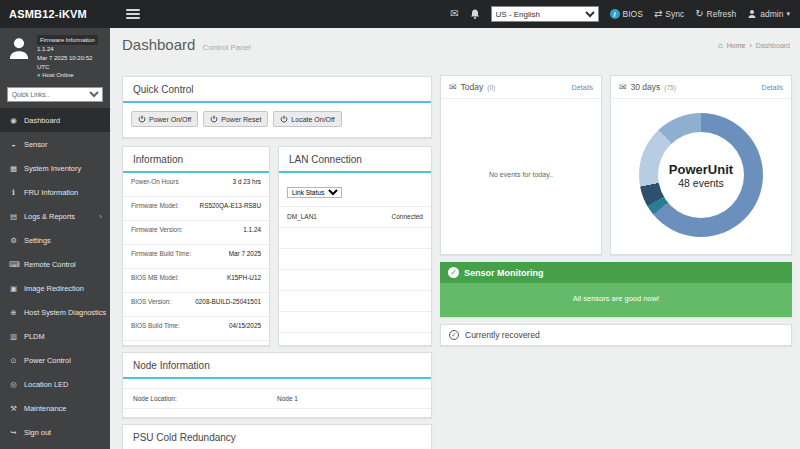 The height and width of the screenshot is (449, 800). What do you see at coordinates (772, 88) in the screenshot?
I see `month-details-link: Details` at bounding box center [772, 88].